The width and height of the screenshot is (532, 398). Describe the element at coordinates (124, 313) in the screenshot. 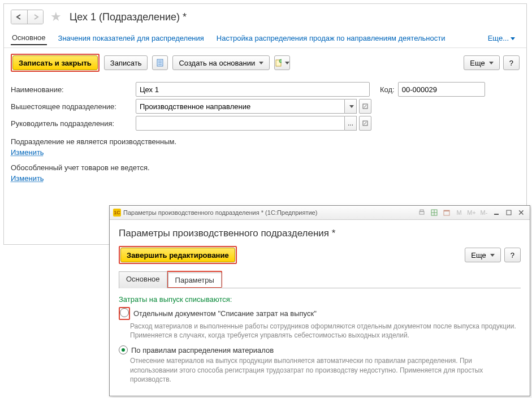

I see `radio-separate-document` at that location.